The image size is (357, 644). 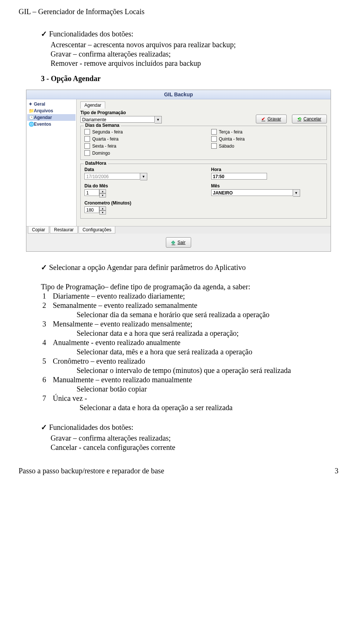 I want to click on gravar-button: ✔Gravar, so click(x=271, y=119).